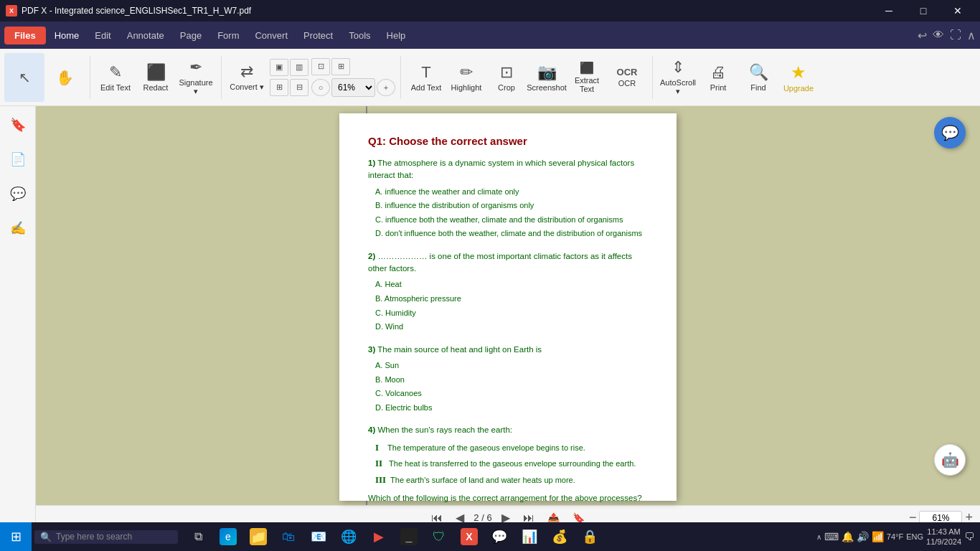 This screenshot has height=551, width=980. I want to click on signature-button: ✒ Signature ▾, so click(196, 77).